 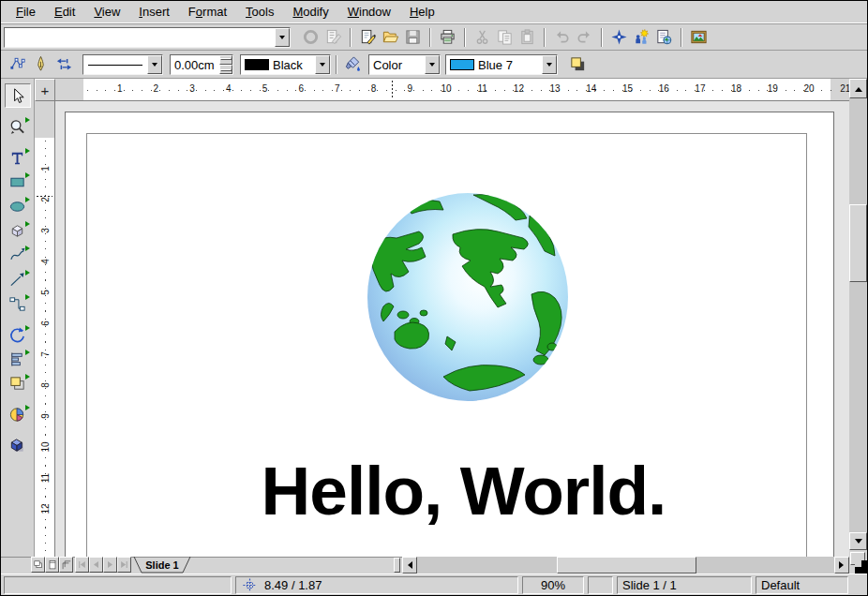 I want to click on menu-edit: Edit, so click(x=65, y=11).